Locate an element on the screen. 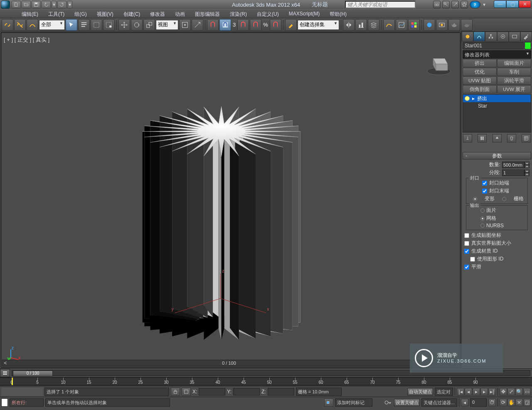 The width and height of the screenshot is (532, 410). rollout-params: -参数 is located at coordinates (497, 156).